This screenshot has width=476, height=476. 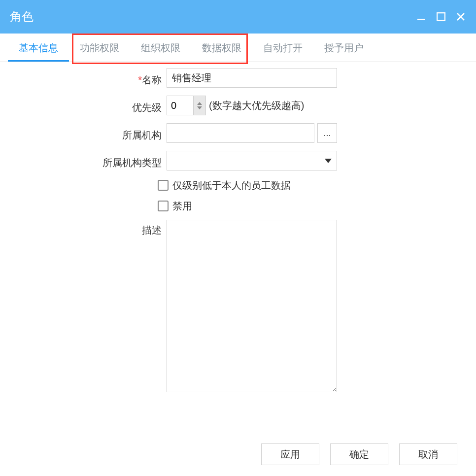 I want to click on org-type-label: 所属机构类型, so click(x=88, y=161).